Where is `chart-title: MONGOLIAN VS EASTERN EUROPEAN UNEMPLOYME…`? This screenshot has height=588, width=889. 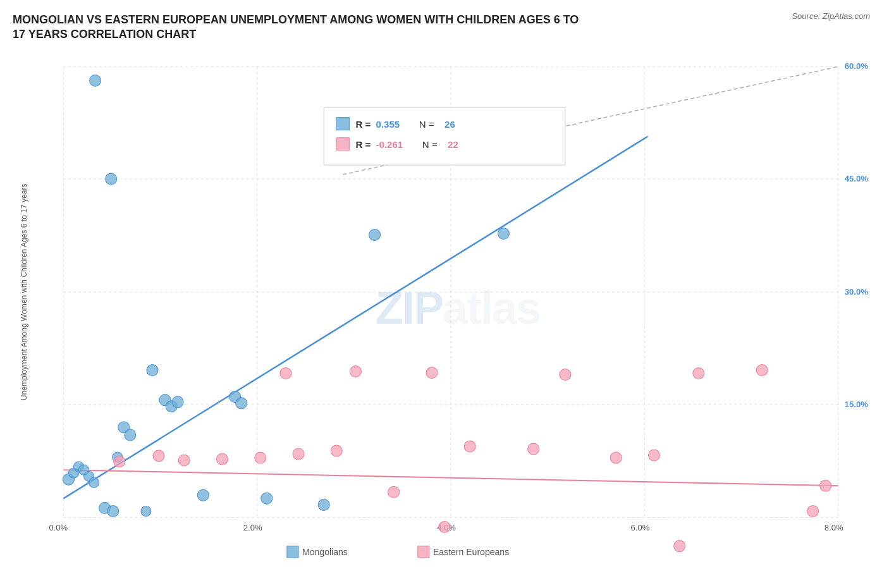 chart-title: MONGOLIAN VS EASTERN EUROPEAN UNEMPLOYME… is located at coordinates (297, 28).